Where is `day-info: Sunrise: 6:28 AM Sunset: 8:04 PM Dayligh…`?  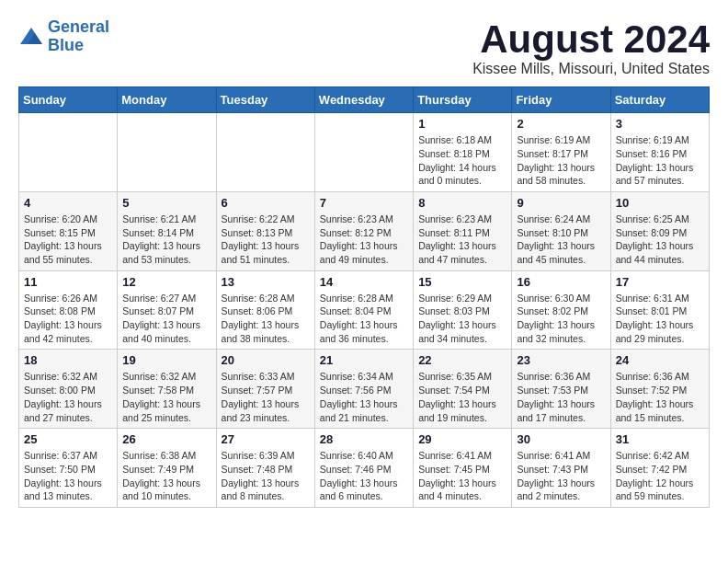
day-info: Sunrise: 6:28 AM Sunset: 8:04 PM Dayligh… is located at coordinates (364, 318).